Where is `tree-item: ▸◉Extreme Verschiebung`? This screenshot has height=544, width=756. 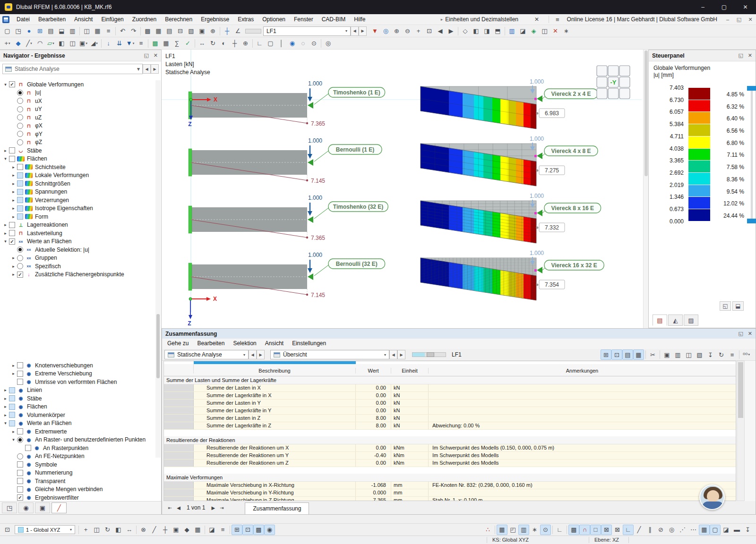 tree-item: ▸◉Extreme Verschiebung is located at coordinates (78, 374).